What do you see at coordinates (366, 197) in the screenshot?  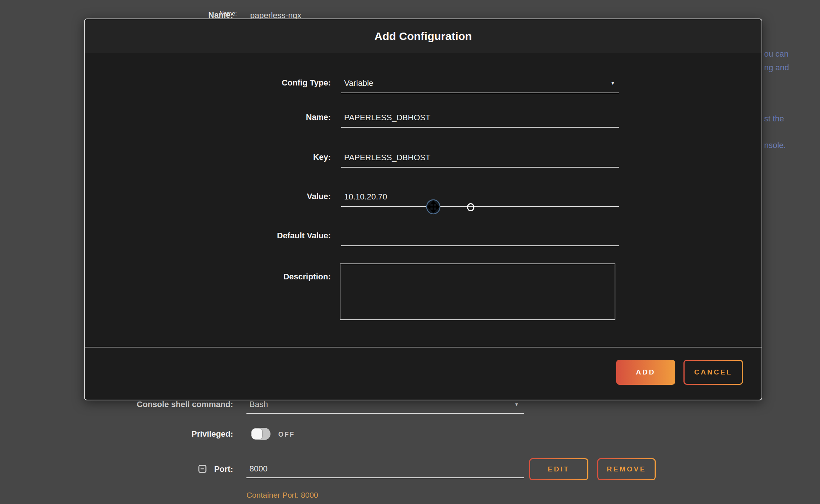 I see `value-input-value: 10.10.20.70` at bounding box center [366, 197].